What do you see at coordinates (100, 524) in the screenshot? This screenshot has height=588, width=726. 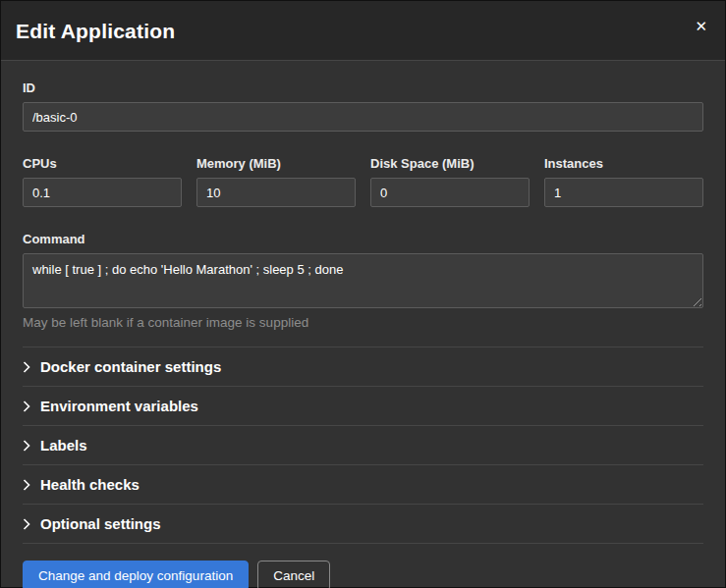 I see `section-label: Optional settings` at bounding box center [100, 524].